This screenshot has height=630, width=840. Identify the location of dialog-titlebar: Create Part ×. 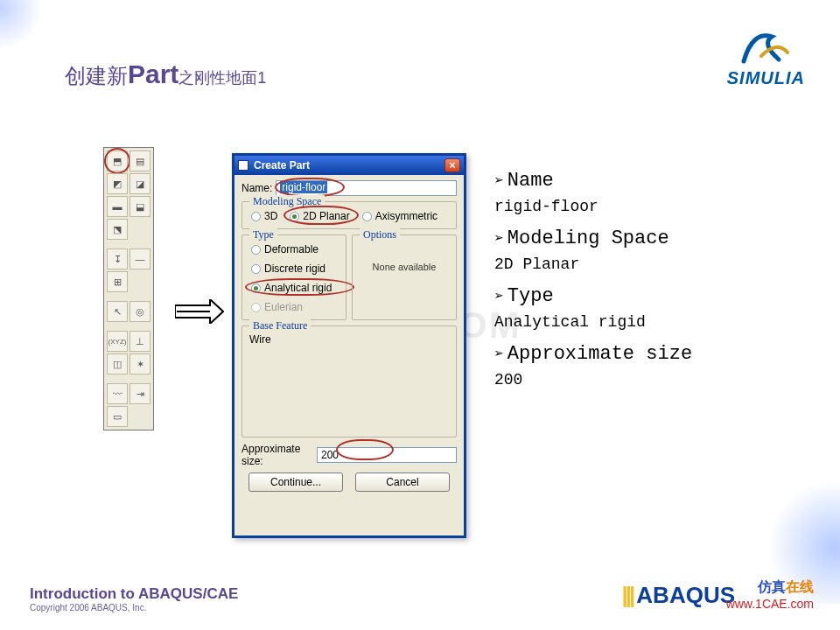
(349, 165).